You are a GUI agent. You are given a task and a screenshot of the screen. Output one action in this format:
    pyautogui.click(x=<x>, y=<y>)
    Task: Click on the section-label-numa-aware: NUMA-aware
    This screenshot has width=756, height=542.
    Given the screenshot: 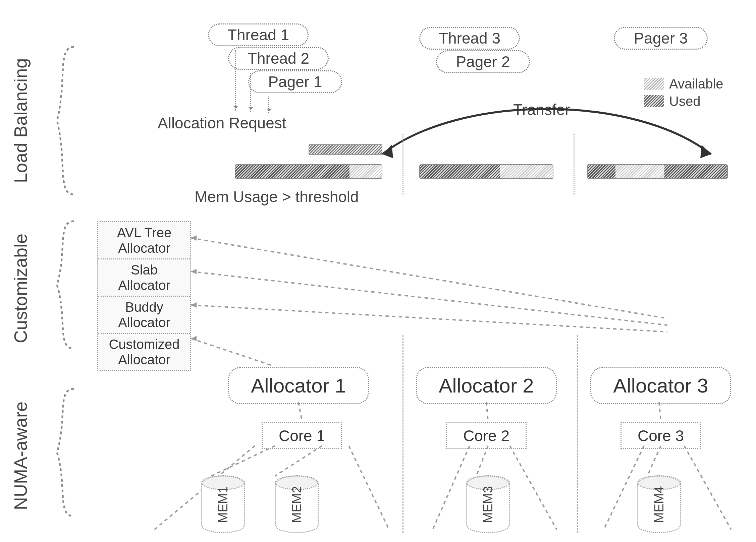 What is the action you would take?
    pyautogui.click(x=20, y=456)
    